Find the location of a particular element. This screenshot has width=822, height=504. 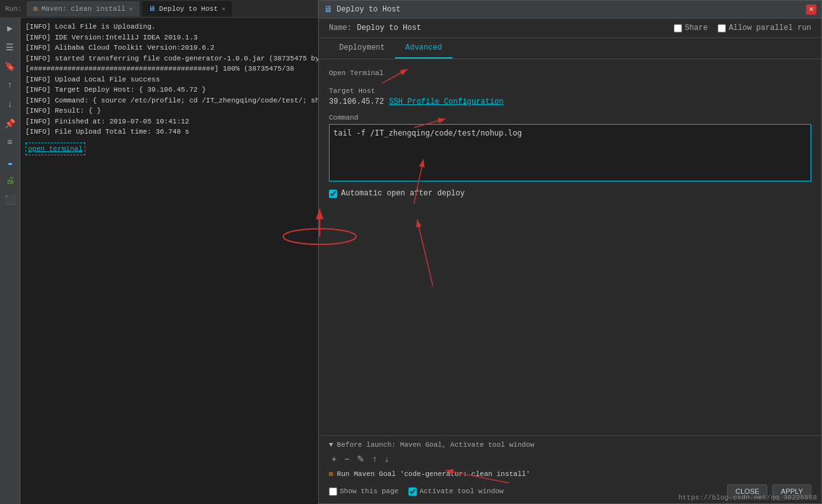

activate-tool-checkbox is located at coordinates (412, 491).